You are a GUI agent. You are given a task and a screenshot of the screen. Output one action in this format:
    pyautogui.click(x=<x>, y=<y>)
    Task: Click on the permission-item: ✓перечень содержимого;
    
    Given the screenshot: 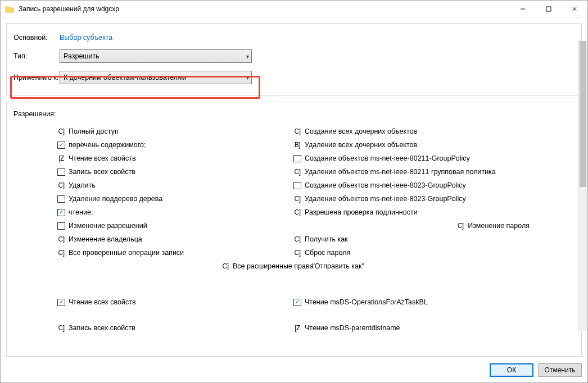 What is the action you would take?
    pyautogui.click(x=175, y=145)
    